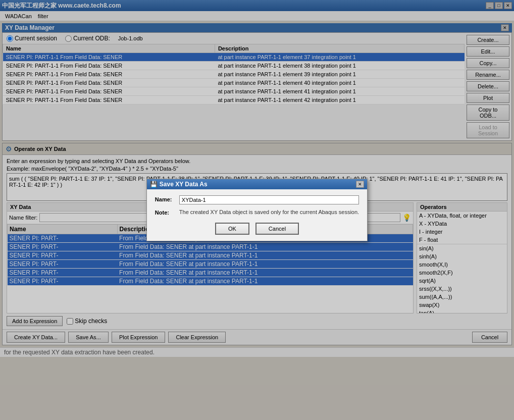 This screenshot has height=420, width=514. I want to click on modal-title-bar: 💾 Save XY Data As ✕, so click(257, 184).